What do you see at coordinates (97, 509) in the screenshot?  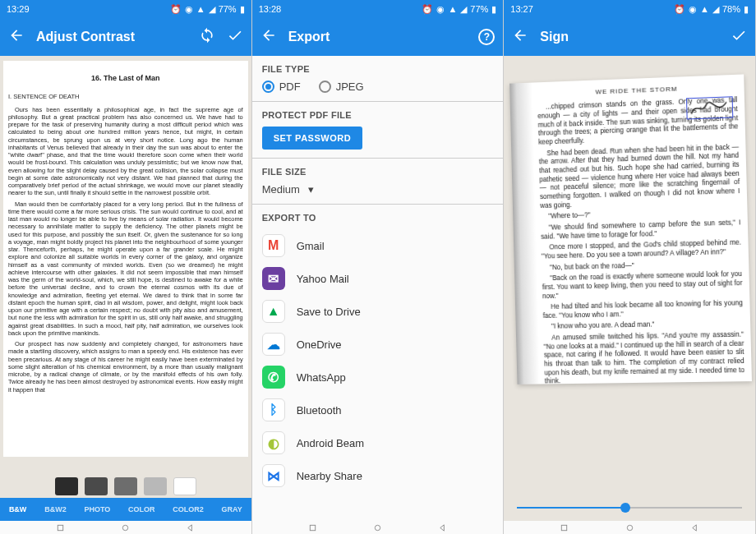 I see `mode-photo: PHOTO` at bounding box center [97, 509].